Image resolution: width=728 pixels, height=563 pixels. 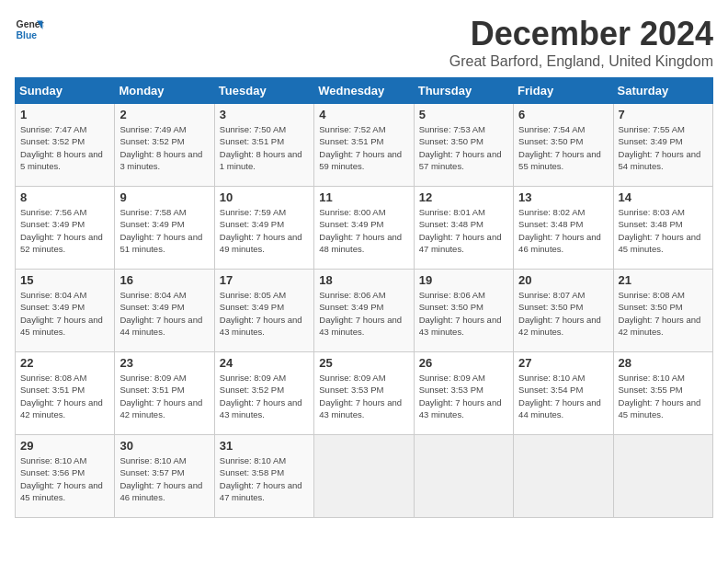 What do you see at coordinates (165, 394) in the screenshot?
I see `calendar-cell: 23Sunrise: 8:09 AMSunset: 3:51 PMDayligh…` at bounding box center [165, 394].